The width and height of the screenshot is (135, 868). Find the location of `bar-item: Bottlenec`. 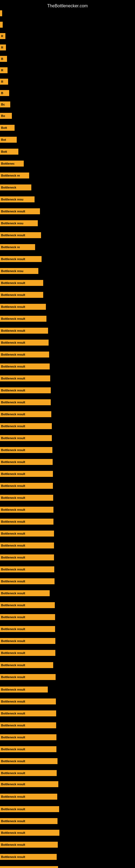

bar-item: Bottlenec is located at coordinates (12, 164).